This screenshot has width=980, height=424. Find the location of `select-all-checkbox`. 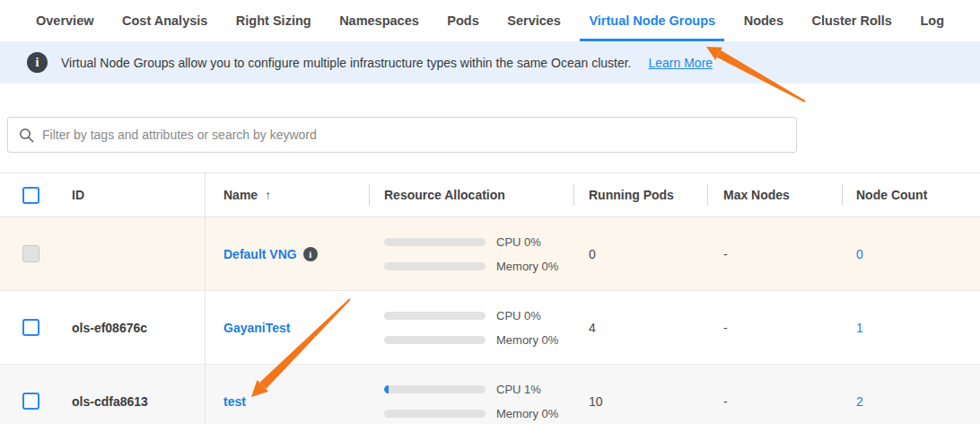

select-all-checkbox is located at coordinates (31, 196).